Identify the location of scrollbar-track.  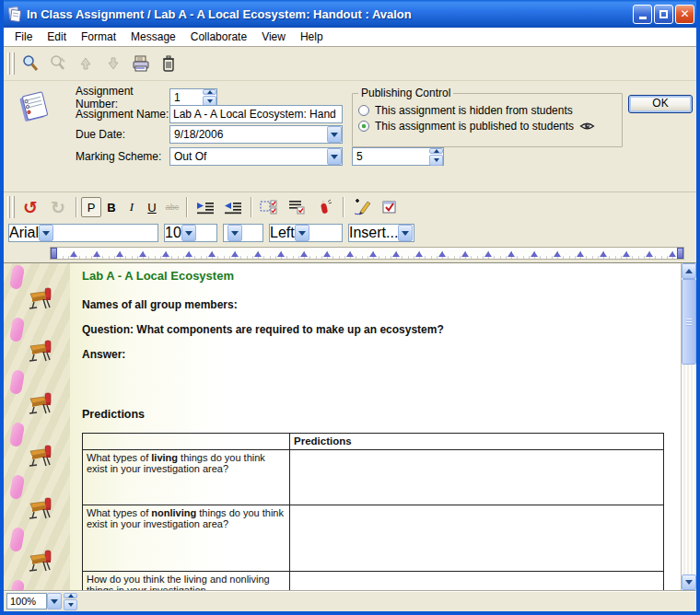
(689, 470).